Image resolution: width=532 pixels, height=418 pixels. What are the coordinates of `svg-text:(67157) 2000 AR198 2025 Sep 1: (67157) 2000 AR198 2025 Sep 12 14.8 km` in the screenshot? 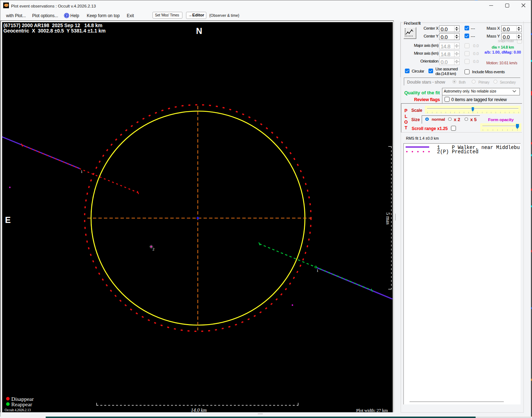 It's located at (53, 26).